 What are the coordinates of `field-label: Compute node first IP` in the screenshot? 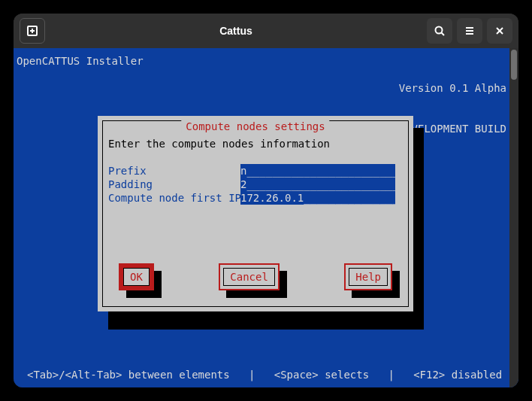 It's located at (174, 198).